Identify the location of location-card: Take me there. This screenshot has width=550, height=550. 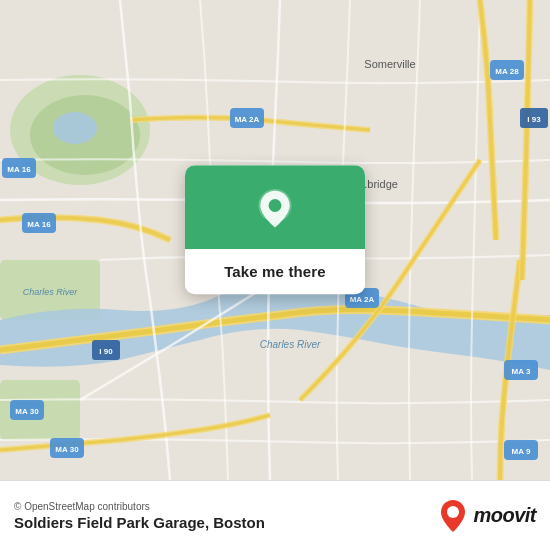
(275, 230).